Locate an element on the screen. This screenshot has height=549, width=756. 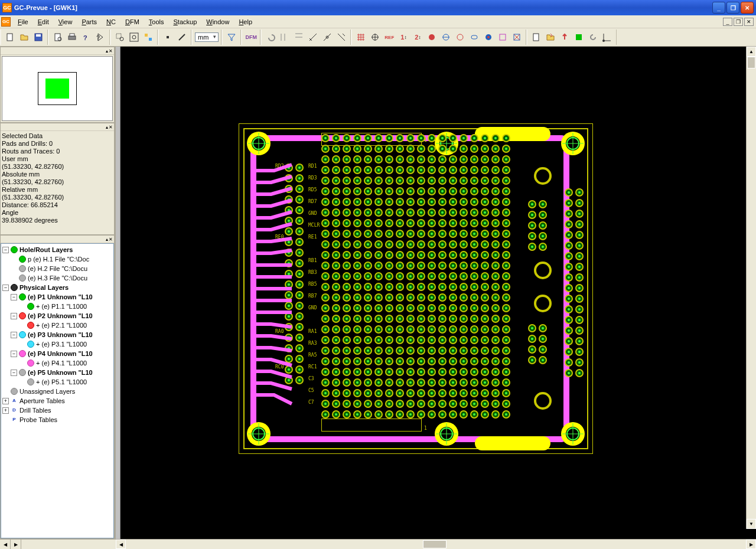
zoom-area-button is located at coordinates (120, 37).